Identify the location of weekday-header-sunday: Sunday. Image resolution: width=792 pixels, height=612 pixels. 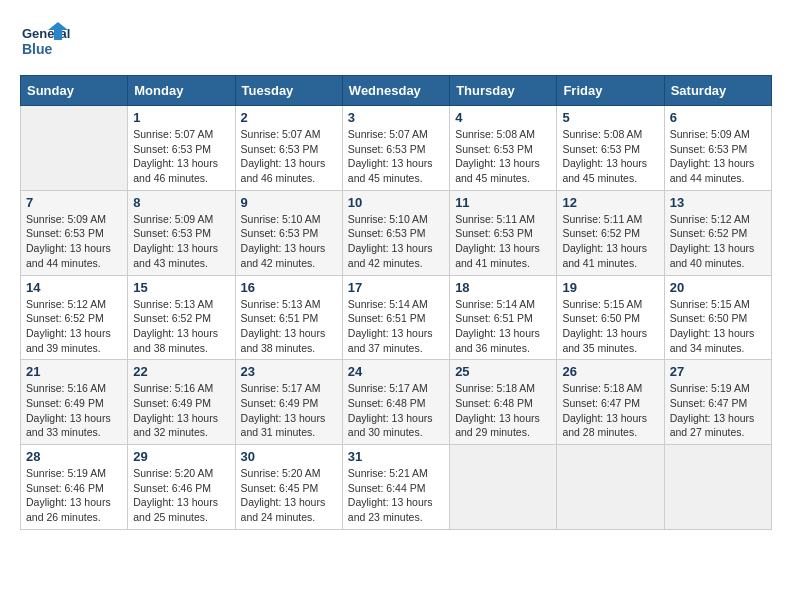
(74, 91).